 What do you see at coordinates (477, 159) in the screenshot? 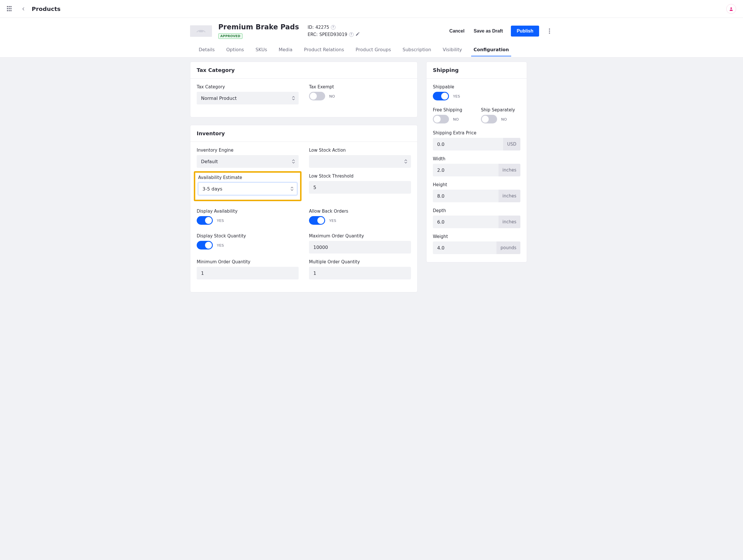
I see `width-label: Width` at bounding box center [477, 159].